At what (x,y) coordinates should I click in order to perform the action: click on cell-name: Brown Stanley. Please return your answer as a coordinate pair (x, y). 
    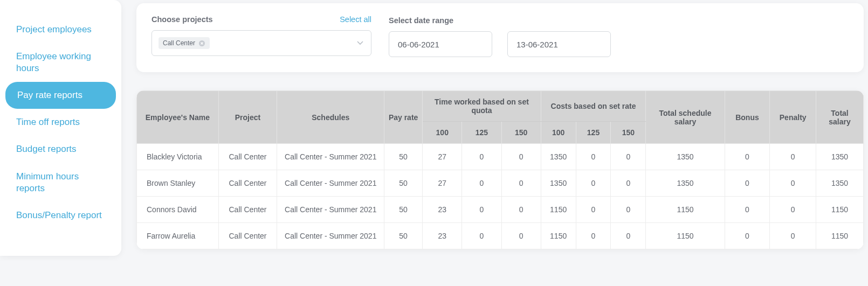
    Looking at the image, I should click on (178, 183).